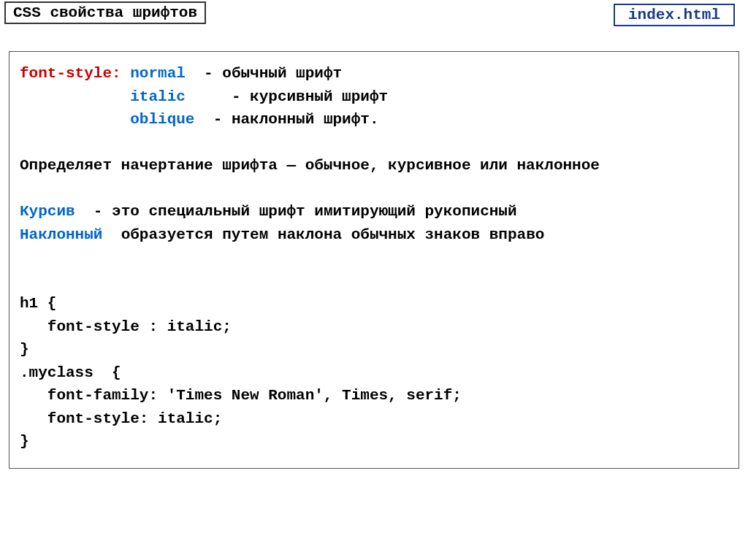 The width and height of the screenshot is (748, 560). What do you see at coordinates (61, 235) in the screenshot?
I see `term-oblique: Наклонный` at bounding box center [61, 235].